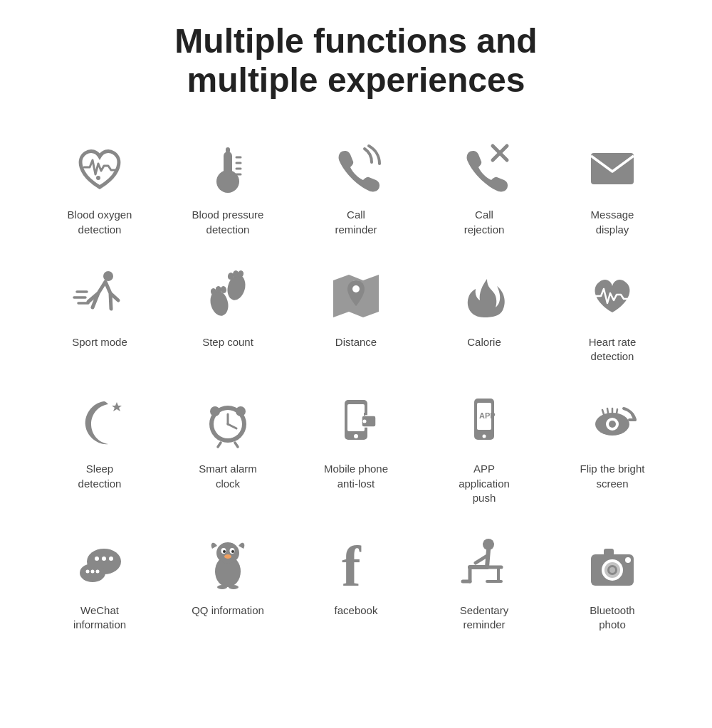 Image resolution: width=712 pixels, height=728 pixels. I want to click on phone-antilost-icon, so click(356, 421).